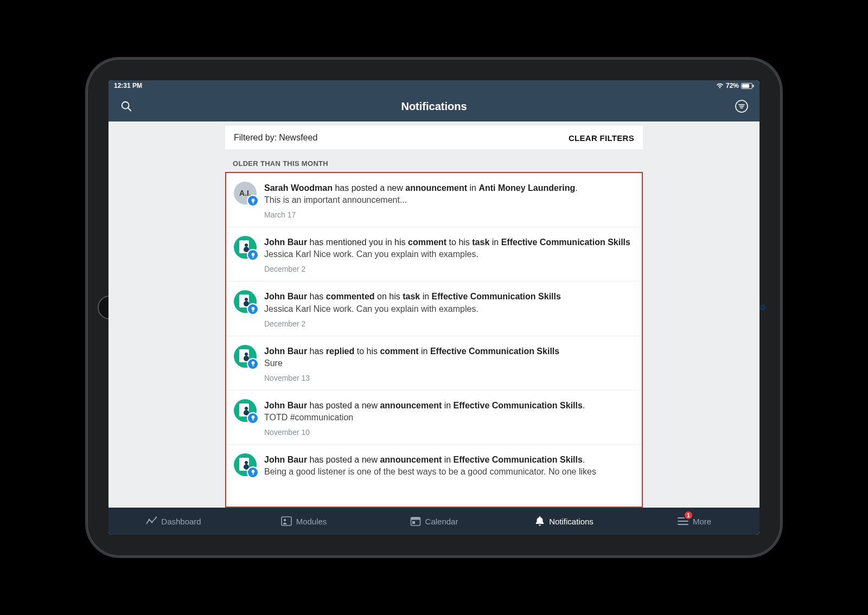 The height and width of the screenshot is (615, 868). Describe the element at coordinates (151, 521) in the screenshot. I see `dashboard-icon` at that location.